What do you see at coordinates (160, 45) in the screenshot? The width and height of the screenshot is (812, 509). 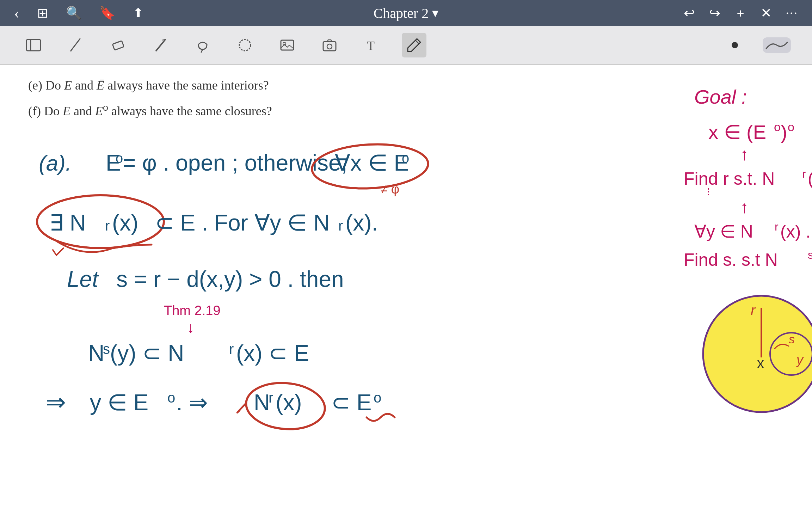 I see `highlighter-icon` at bounding box center [160, 45].